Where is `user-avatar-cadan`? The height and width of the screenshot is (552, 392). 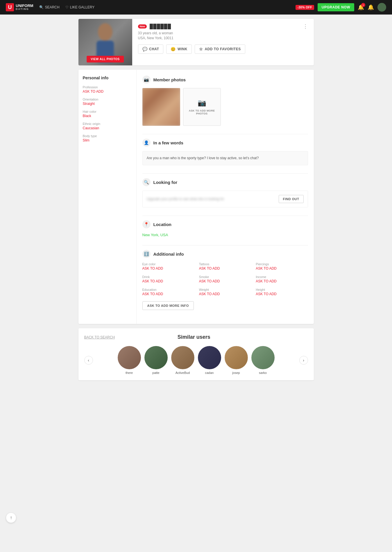
user-avatar-cadan is located at coordinates (210, 358).